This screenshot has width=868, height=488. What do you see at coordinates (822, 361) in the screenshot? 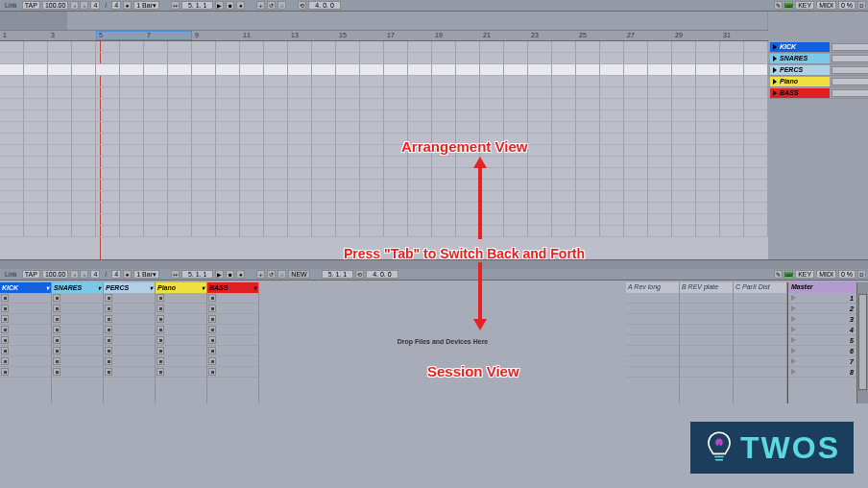
I see `scene-row: 7` at bounding box center [822, 361].